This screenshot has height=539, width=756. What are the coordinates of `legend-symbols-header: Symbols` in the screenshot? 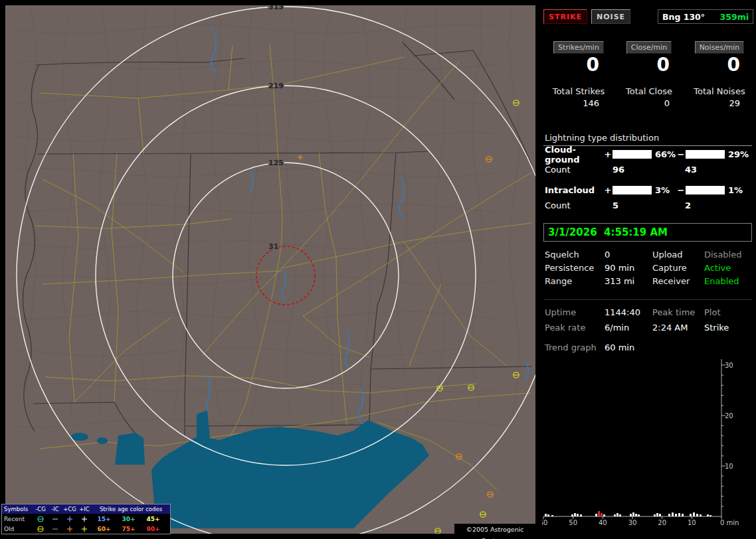 It's located at (17, 509).